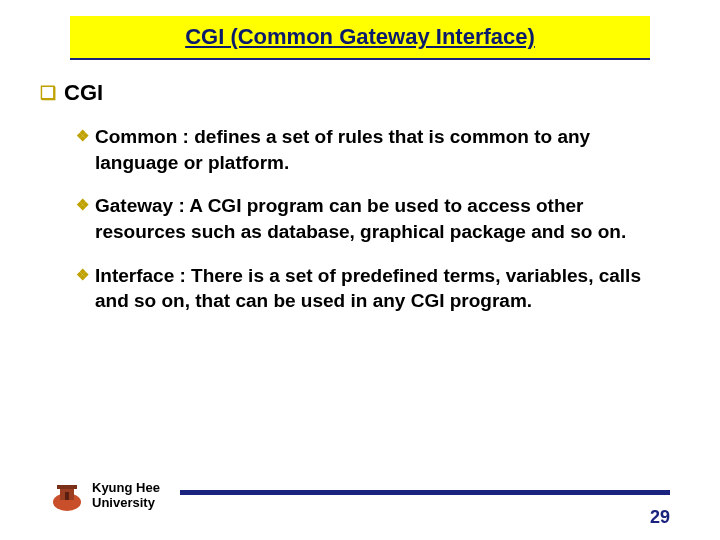  I want to click on slide-title: CGI (Common Gateway Interface), so click(360, 37).